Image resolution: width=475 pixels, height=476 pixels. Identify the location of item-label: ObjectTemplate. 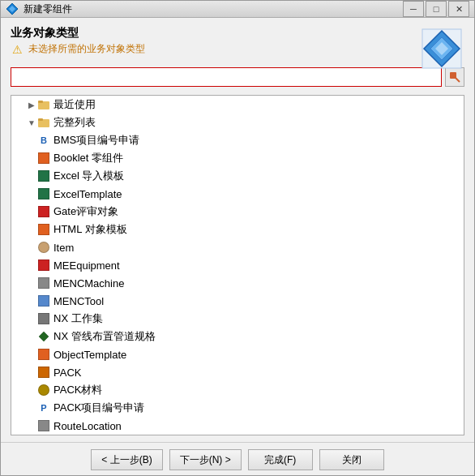
(257, 355).